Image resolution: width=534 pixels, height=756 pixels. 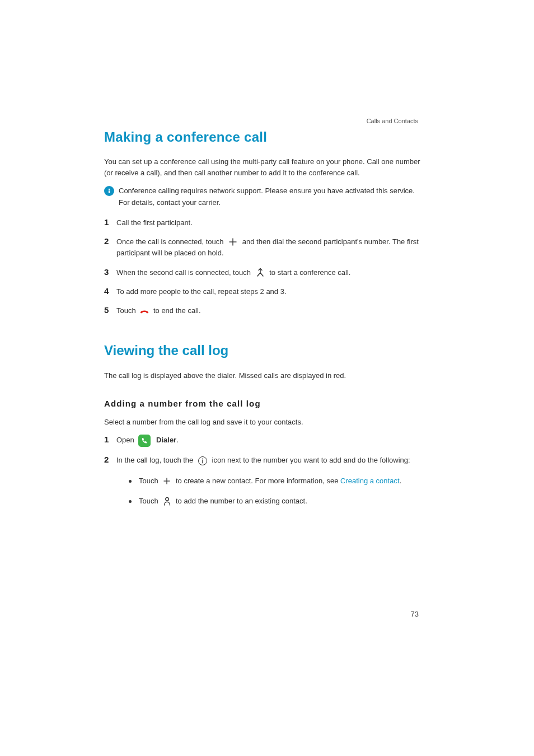 I want to click on info-circle-icon, so click(x=203, y=461).